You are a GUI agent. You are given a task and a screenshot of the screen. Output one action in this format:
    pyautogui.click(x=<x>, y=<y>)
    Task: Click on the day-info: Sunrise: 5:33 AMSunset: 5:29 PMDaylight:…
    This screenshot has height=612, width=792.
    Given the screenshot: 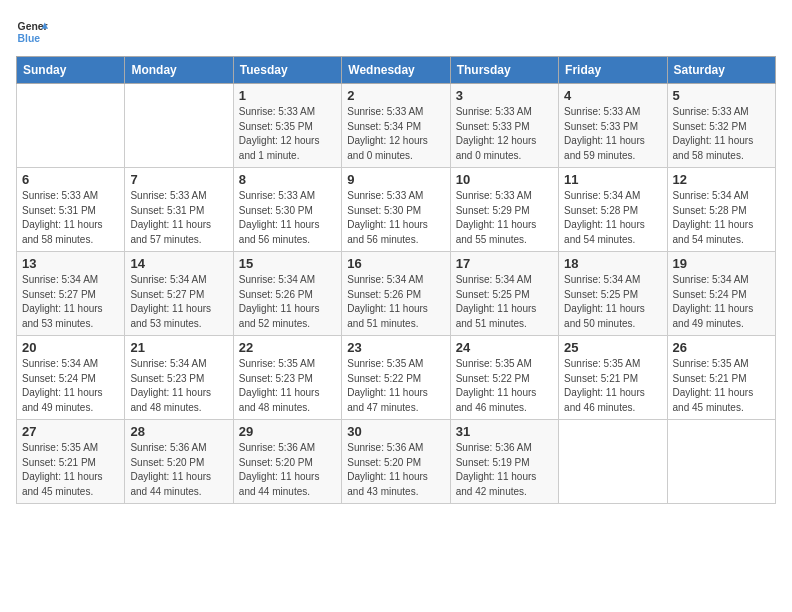 What is the action you would take?
    pyautogui.click(x=504, y=218)
    